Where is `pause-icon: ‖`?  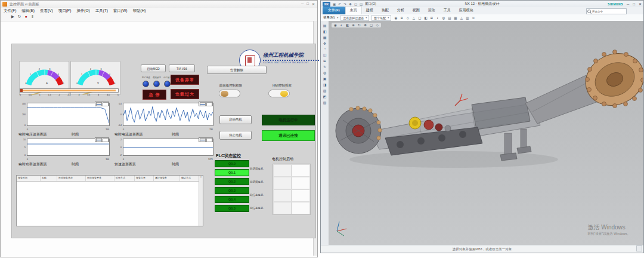 pause-icon: ‖ is located at coordinates (32, 18).